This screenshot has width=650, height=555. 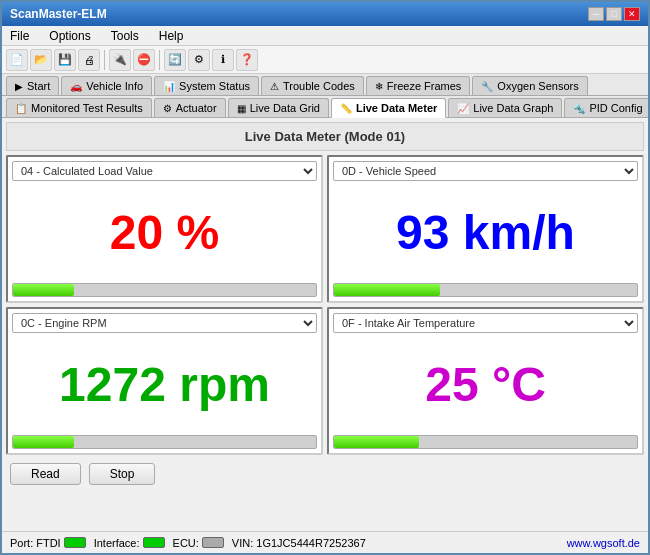 I want to click on meter-2-value-area: 93 km/h, so click(x=486, y=232).